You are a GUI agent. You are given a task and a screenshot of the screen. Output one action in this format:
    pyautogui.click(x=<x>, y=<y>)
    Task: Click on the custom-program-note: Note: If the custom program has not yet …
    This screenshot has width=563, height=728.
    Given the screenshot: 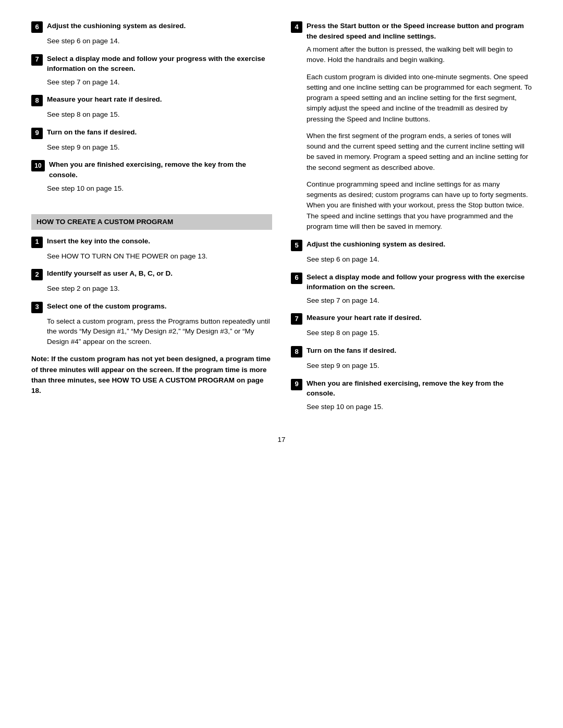 What is the action you would take?
    pyautogui.click(x=152, y=375)
    